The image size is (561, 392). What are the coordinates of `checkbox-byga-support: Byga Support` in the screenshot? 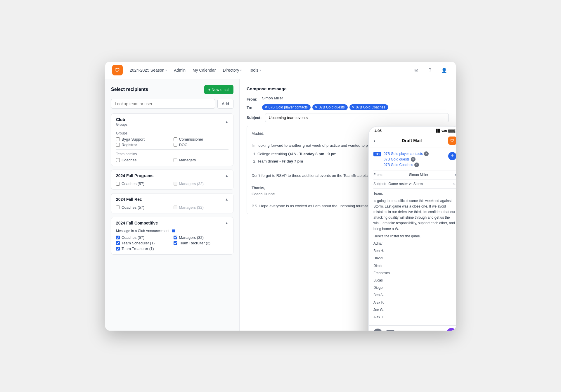 It's located at (144, 139).